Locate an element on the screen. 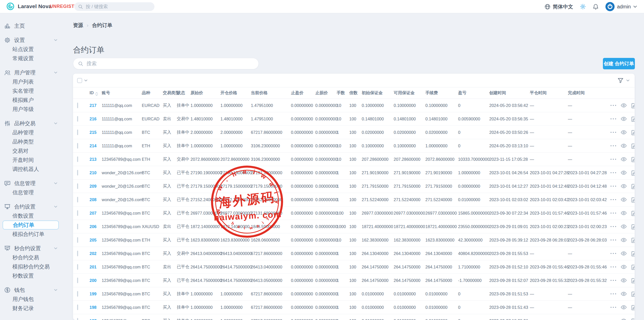  sidebar-item-合约设置: 合约设置 is located at coordinates (34, 207).